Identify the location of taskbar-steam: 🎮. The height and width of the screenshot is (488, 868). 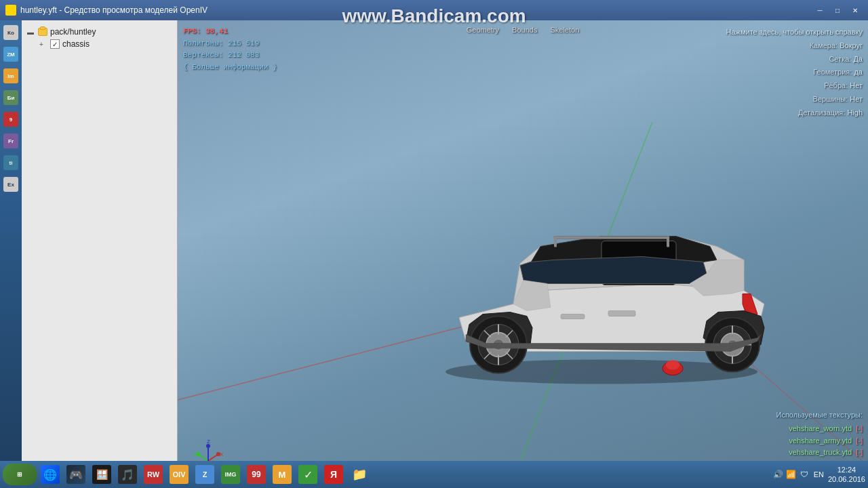
(76, 474).